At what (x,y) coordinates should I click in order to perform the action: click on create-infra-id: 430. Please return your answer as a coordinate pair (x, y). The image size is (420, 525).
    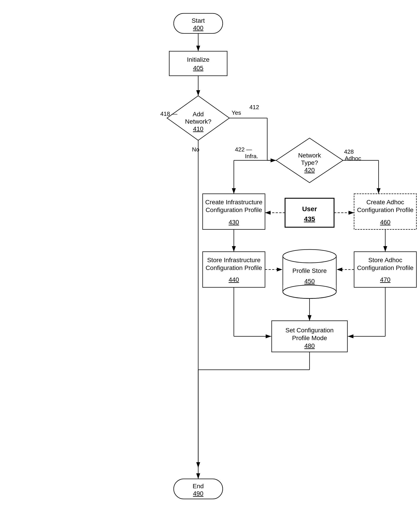
    Looking at the image, I should click on (234, 222).